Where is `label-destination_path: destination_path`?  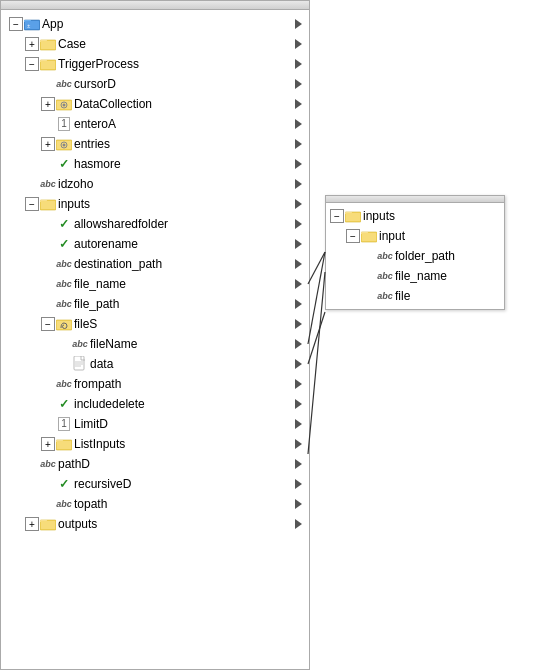 label-destination_path: destination_path is located at coordinates (118, 264).